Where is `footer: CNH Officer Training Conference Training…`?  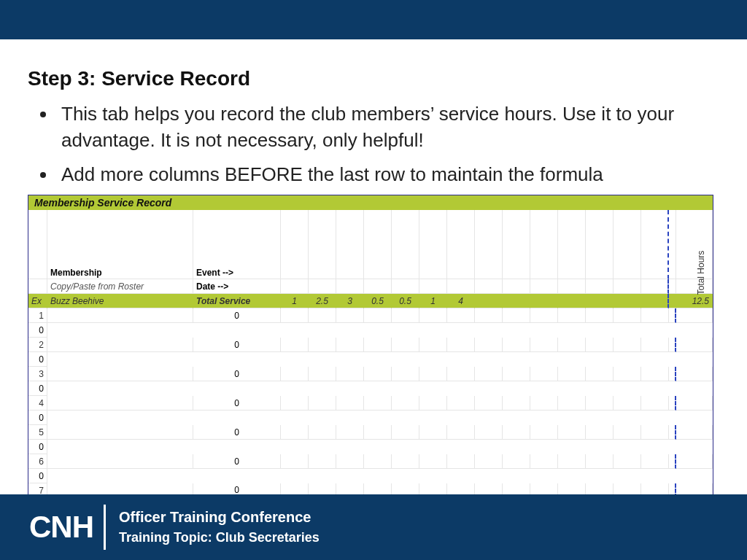 footer: CNH Officer Training Conference Training… is located at coordinates (374, 527).